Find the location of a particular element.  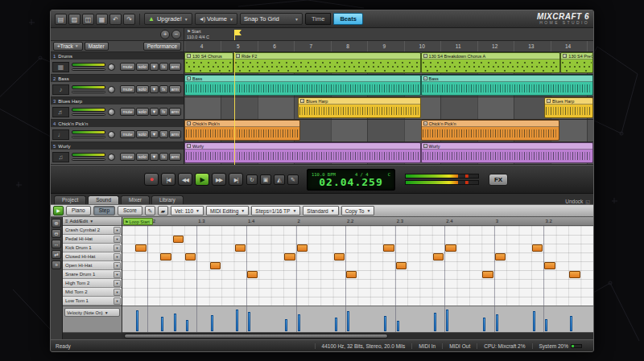

video-button: ▣ is located at coordinates (266, 180).